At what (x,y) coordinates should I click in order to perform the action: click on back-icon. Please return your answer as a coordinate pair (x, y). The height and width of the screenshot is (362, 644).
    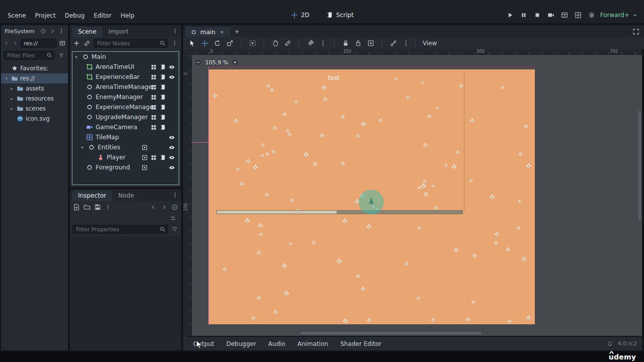
    Looking at the image, I should click on (7, 43).